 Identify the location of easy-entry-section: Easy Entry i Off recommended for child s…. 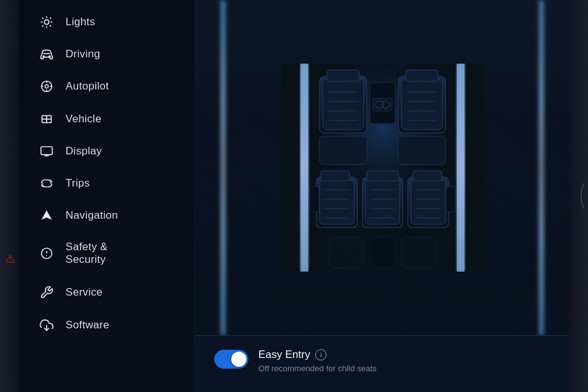
(382, 364).